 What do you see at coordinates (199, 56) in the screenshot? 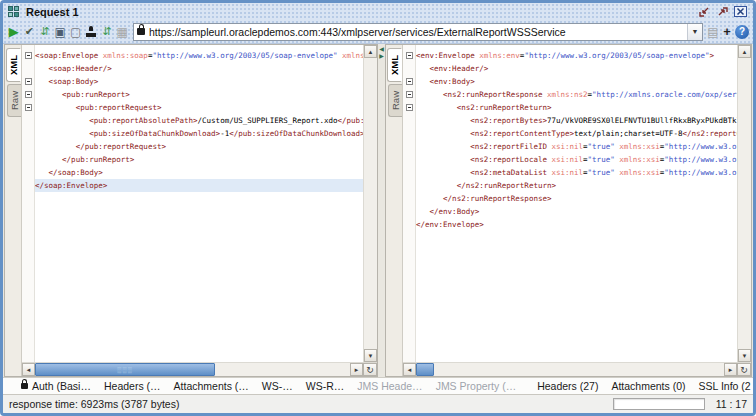
I see `code-line: <soap:Envelope xmlns:soap="http://www.w3…` at bounding box center [199, 56].